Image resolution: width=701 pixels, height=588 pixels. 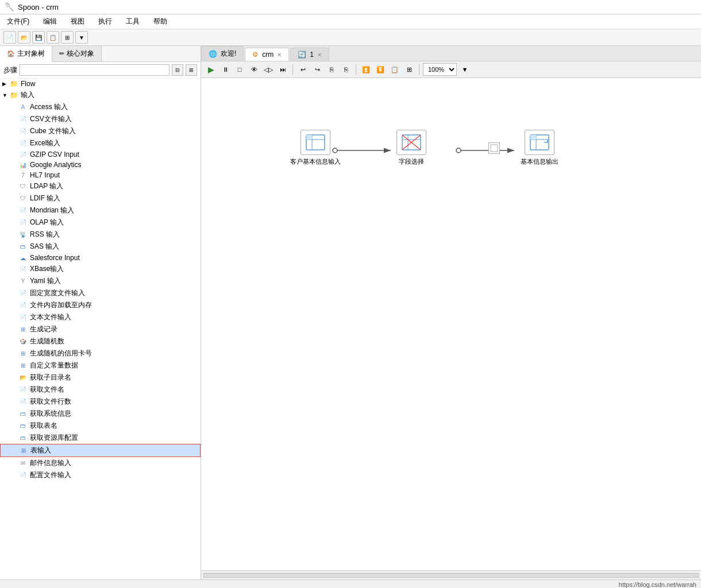 What do you see at coordinates (100, 144) in the screenshot?
I see `tree-item-excel-input: 📄 Excel输入` at bounding box center [100, 144].